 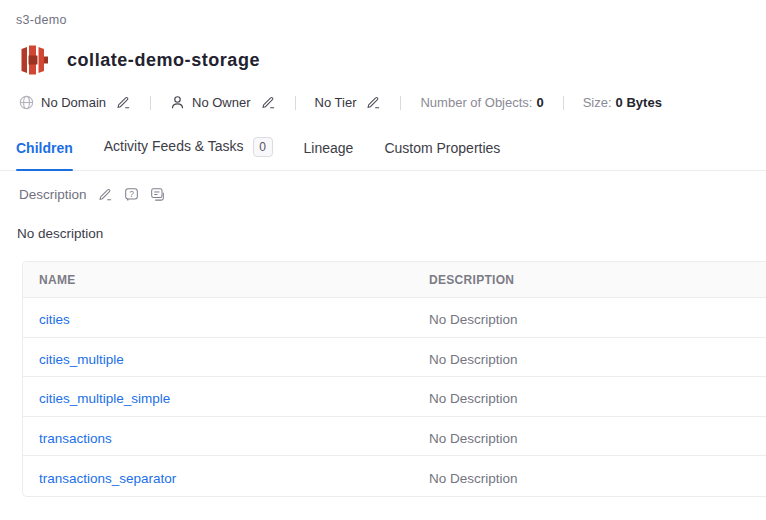 What do you see at coordinates (178, 102) in the screenshot?
I see `user-icon` at bounding box center [178, 102].